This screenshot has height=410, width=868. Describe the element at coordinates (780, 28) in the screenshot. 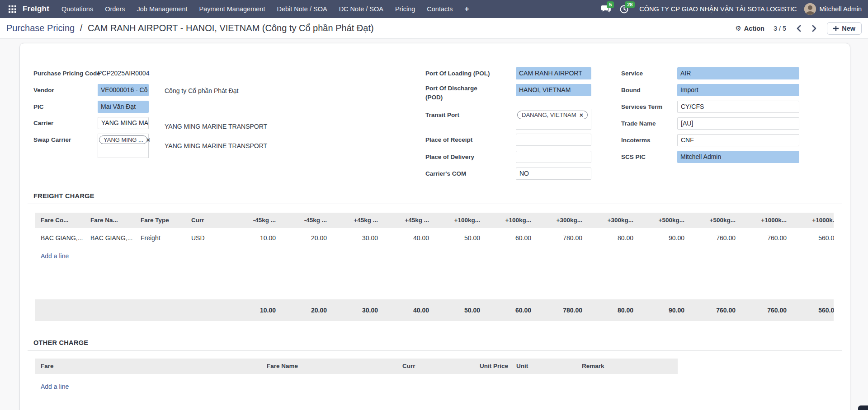

I see `record-pager: 3 / 5` at that location.